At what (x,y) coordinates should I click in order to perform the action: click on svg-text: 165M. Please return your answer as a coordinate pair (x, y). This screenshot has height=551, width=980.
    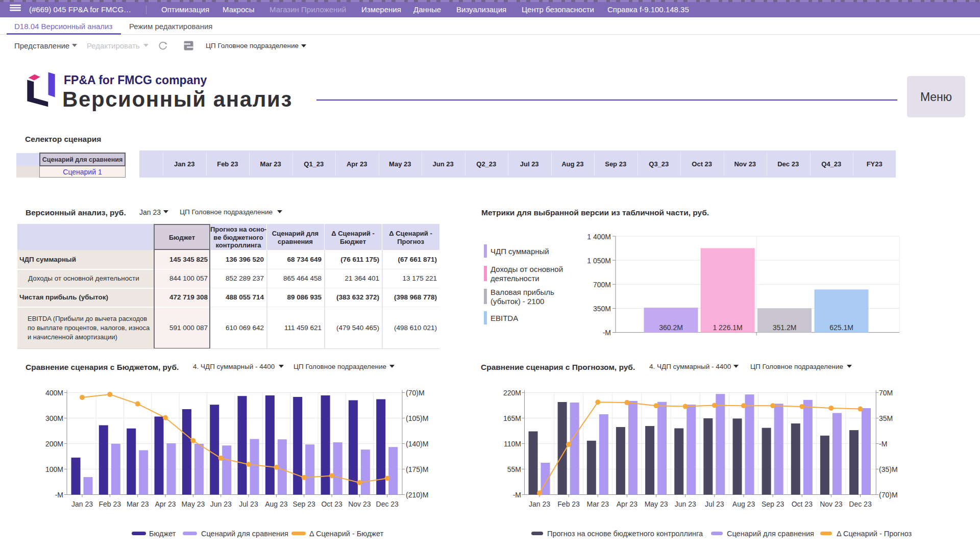
    Looking at the image, I should click on (512, 418).